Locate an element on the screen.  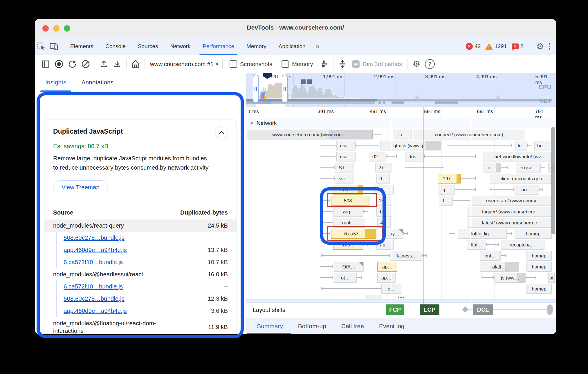
issues-badge: × 2 is located at coordinates (518, 46).